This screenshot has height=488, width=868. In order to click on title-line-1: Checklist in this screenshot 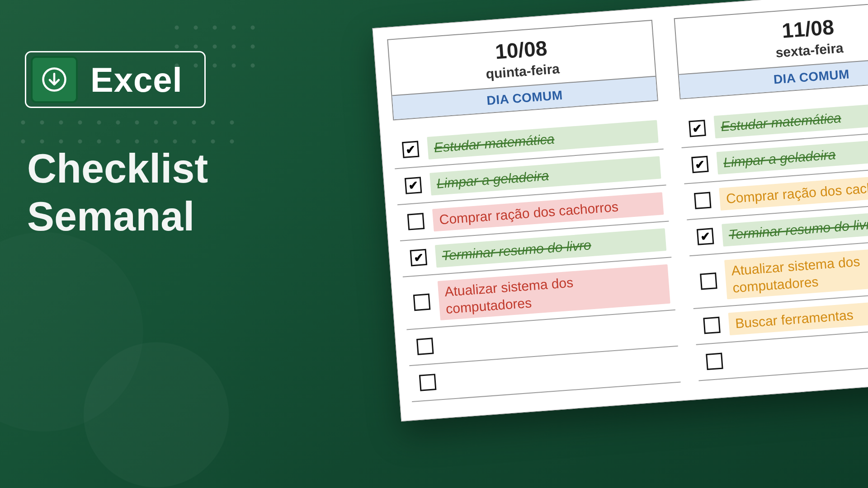, I will do `click(118, 169)`.